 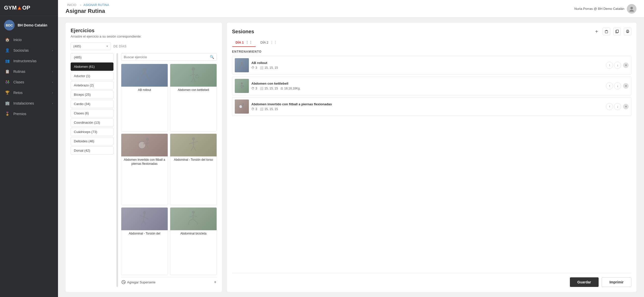 I want to click on remove-button-abdomen-fitball: ✕, so click(x=626, y=107).